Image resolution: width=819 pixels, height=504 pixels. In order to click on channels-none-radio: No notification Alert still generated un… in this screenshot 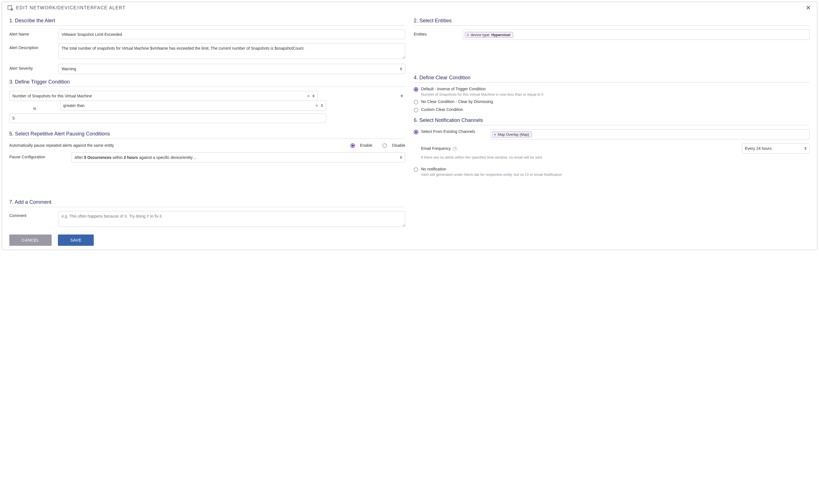, I will do `click(612, 172)`.